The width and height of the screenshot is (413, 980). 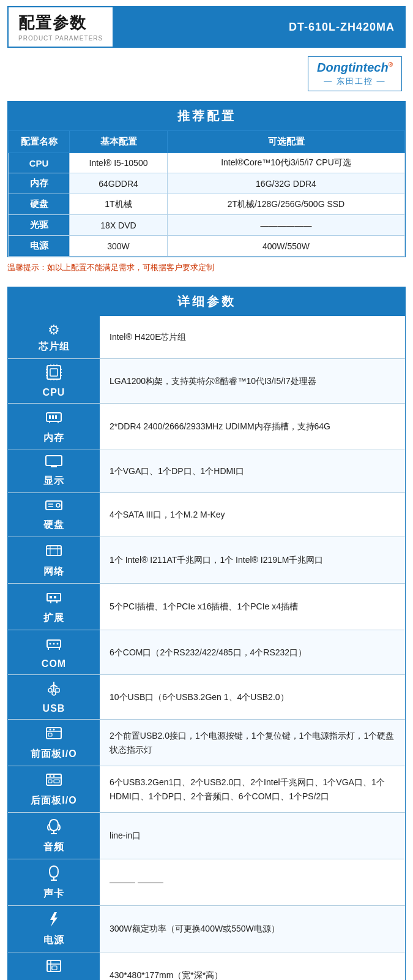 I want to click on rec-table-row: 硬盘 1T机械 2T机械/128G/256G/500G SSD, so click(x=207, y=205).